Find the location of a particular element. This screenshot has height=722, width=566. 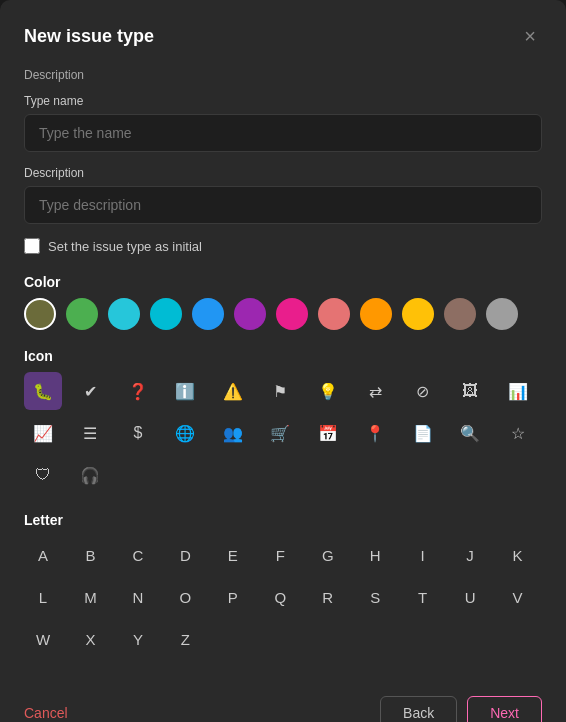

cancel-button: Cancel is located at coordinates (46, 713).